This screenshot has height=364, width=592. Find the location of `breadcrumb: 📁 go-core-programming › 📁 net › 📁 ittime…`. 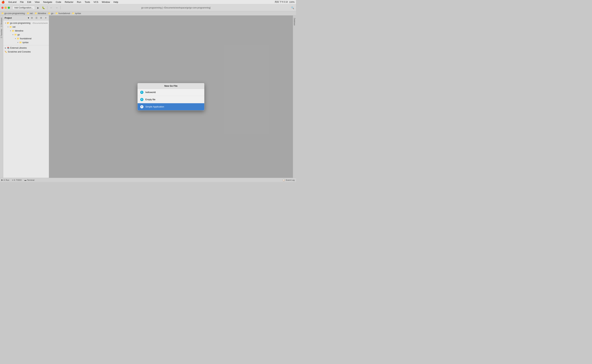

breadcrumb: 📁 go-core-programming › 📁 net › 📁 ittime… is located at coordinates (148, 13).